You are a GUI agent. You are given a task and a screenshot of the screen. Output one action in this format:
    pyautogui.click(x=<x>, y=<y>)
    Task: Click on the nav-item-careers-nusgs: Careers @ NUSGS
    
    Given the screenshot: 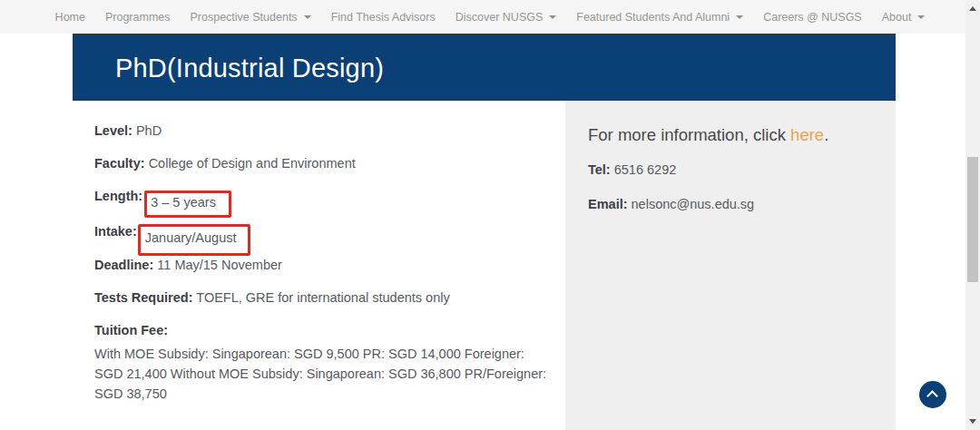 What is the action you would take?
    pyautogui.click(x=813, y=17)
    